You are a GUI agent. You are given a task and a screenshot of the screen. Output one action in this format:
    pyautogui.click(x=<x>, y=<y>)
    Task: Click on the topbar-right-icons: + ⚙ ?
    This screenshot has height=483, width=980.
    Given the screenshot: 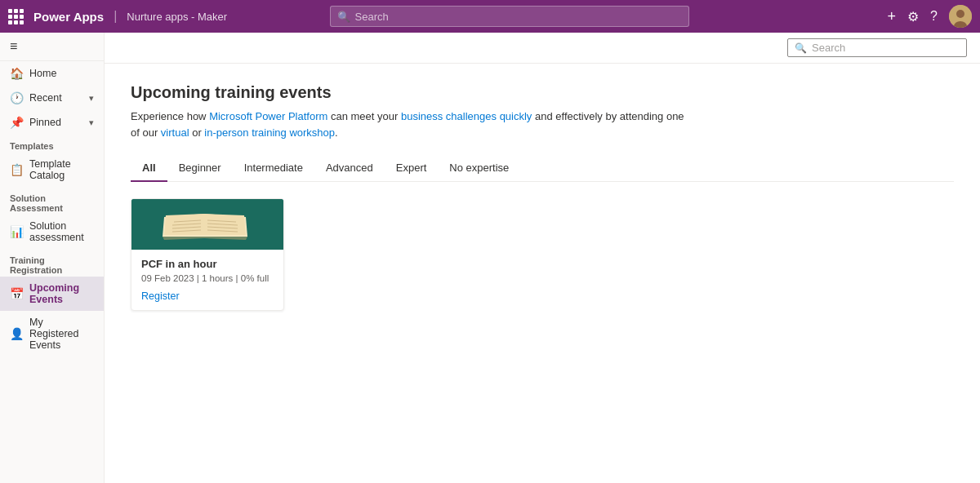 What is the action you would take?
    pyautogui.click(x=929, y=16)
    